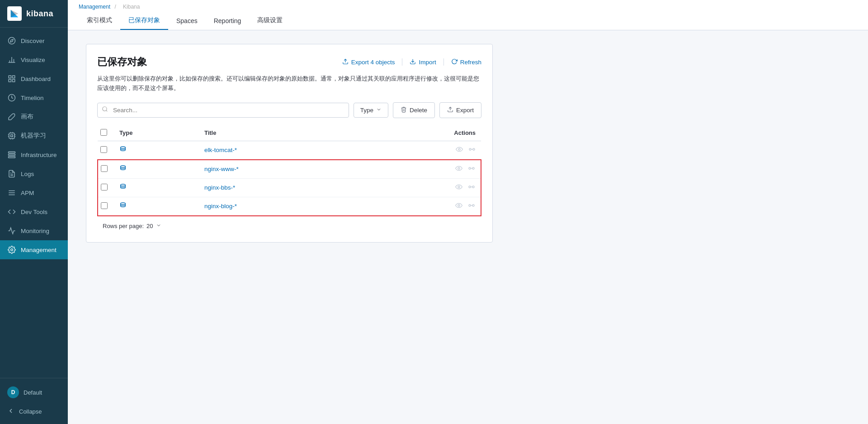  Describe the element at coordinates (131, 7) in the screenshot. I see `breadcrumb-current: Kibana` at that location.